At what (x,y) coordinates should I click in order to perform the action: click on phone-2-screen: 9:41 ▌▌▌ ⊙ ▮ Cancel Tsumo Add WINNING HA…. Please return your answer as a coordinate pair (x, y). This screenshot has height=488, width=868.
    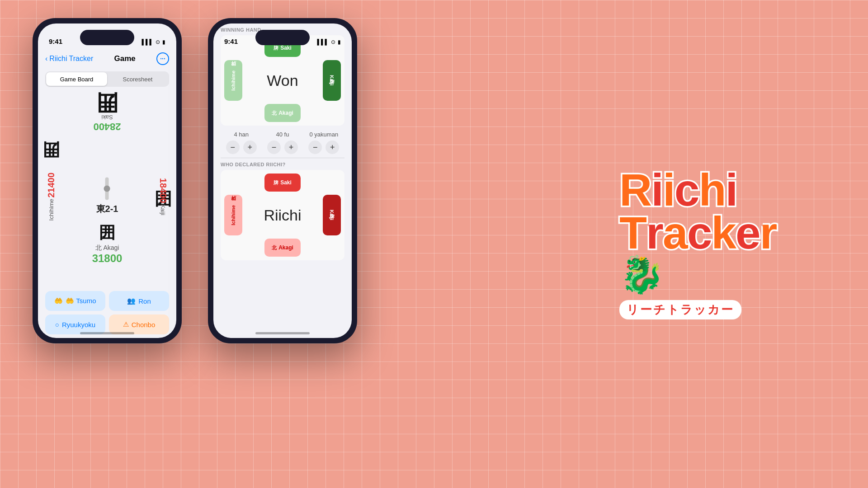
    Looking at the image, I should click on (283, 181).